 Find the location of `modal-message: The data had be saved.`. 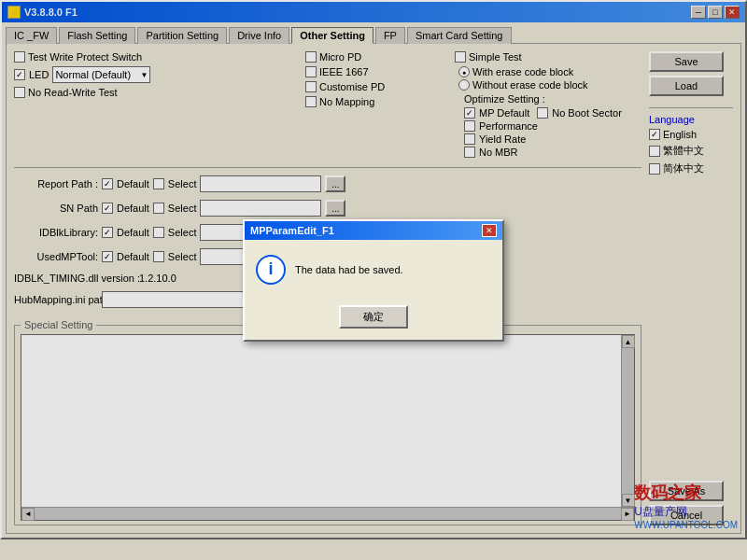

modal-message: The data had be saved. is located at coordinates (349, 270).